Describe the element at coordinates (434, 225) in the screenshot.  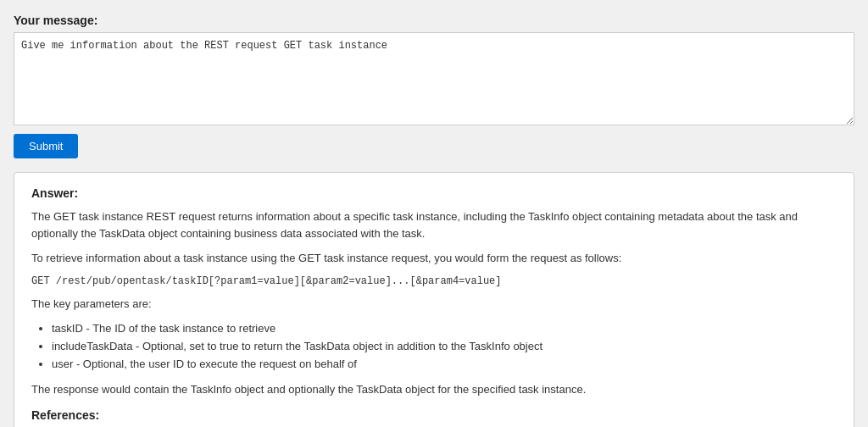
I see `answer-paragraph-1: The GET task instance REST request retur…` at that location.